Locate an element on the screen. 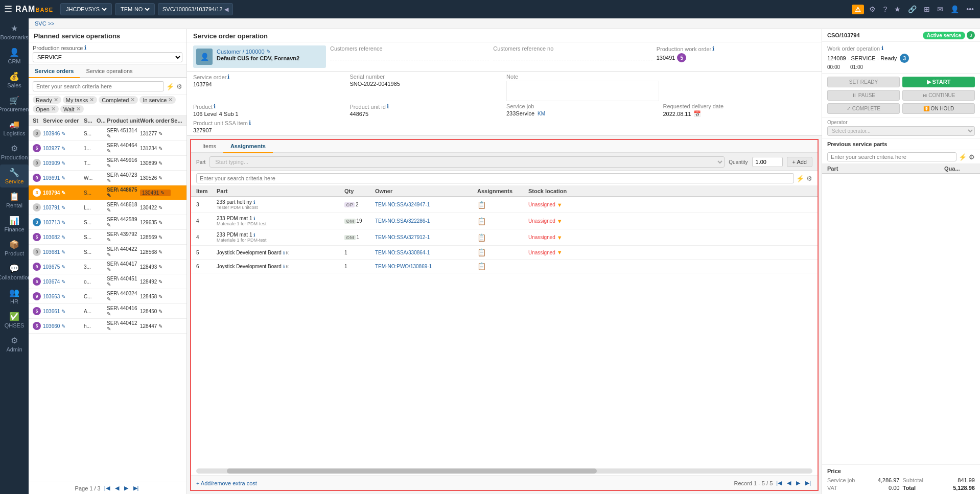  items-settings-icon: ⚙ is located at coordinates (809, 179).